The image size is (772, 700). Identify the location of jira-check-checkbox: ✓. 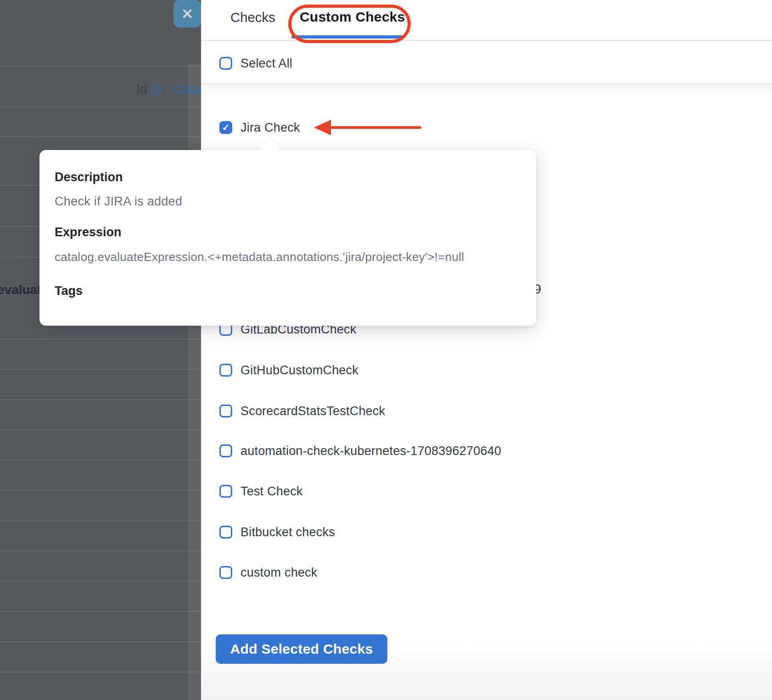
(226, 128).